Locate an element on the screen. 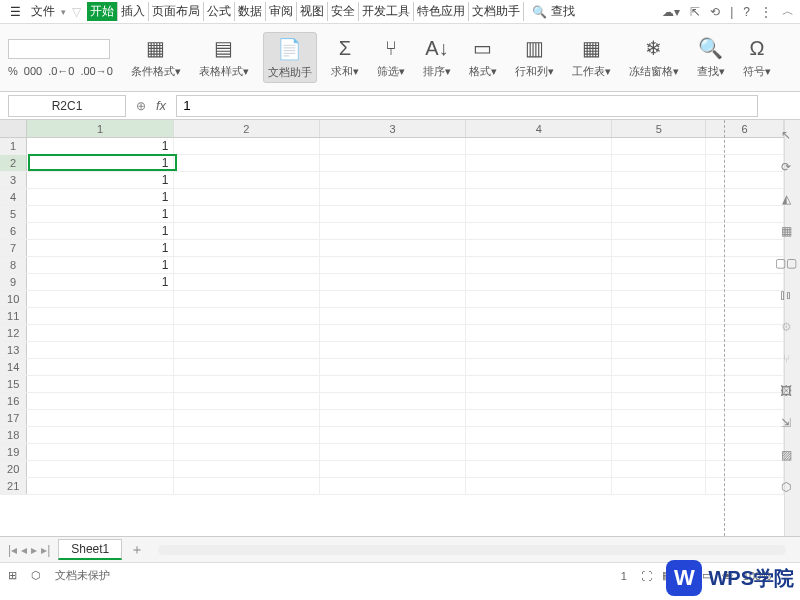 This screenshot has width=800, height=600. next-sheet-icon: ▸ is located at coordinates (34, 550).